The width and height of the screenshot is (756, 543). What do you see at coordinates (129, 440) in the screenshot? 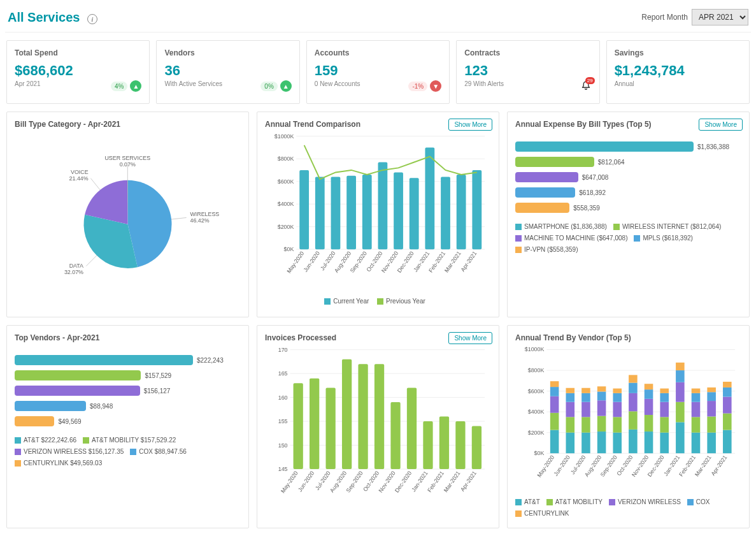
I see `legend-item: AT&T MOBILITY $157,529.22` at bounding box center [129, 440].